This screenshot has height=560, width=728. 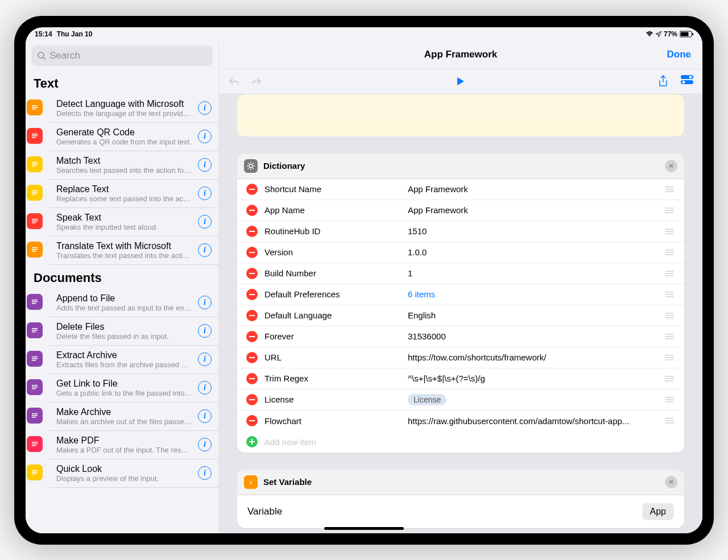 What do you see at coordinates (461, 358) in the screenshot?
I see `dictionary-row: URLhttps://tow.com/shortcuts/framework/` at bounding box center [461, 358].